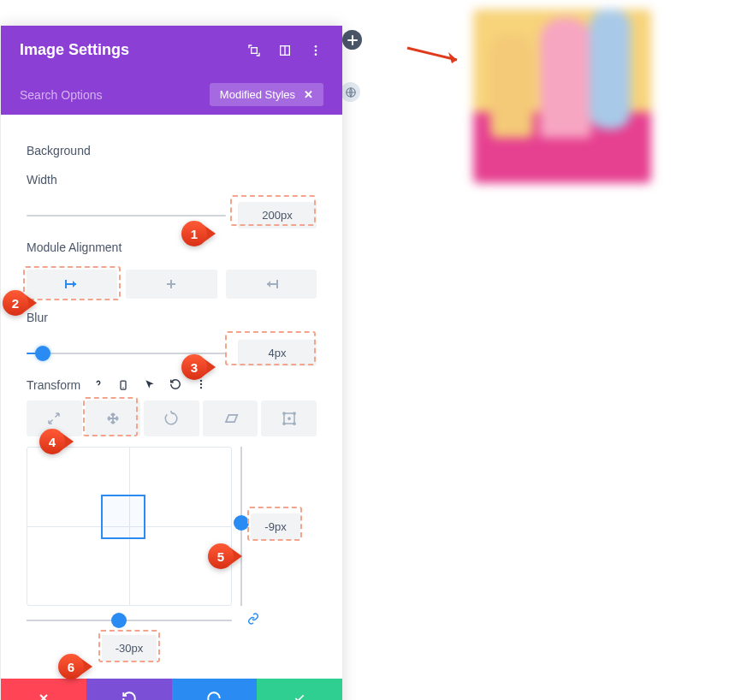  I want to click on search-input, so click(110, 95).